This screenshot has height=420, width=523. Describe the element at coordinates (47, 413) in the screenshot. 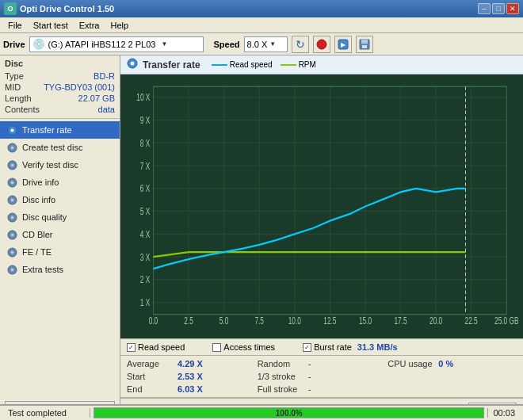

I see `status-text: Test completed` at that location.